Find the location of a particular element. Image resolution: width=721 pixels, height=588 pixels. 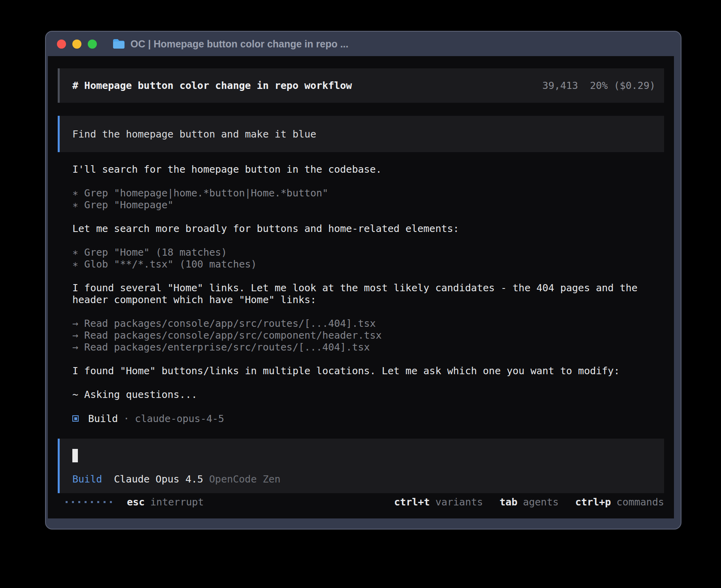

hint-label: agents is located at coordinates (541, 502).